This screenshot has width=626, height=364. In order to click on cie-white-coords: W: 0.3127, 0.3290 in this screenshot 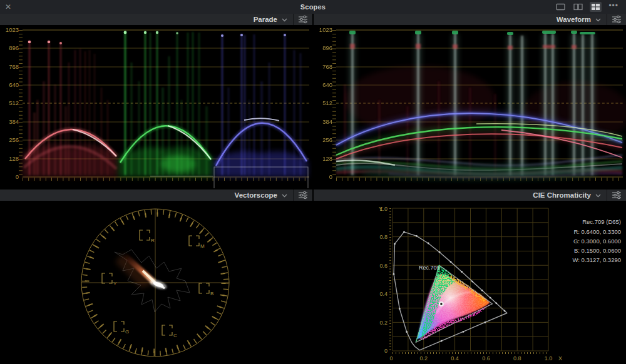, I will do `click(597, 260)`.